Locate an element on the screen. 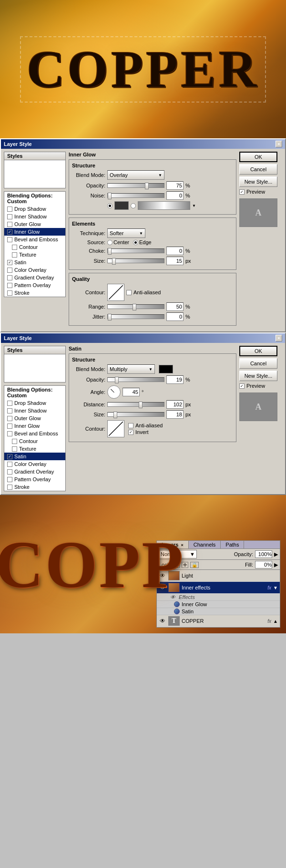 This screenshot has height=868, width=286. technique-dropdown: Softer ▼ is located at coordinates (126, 233).